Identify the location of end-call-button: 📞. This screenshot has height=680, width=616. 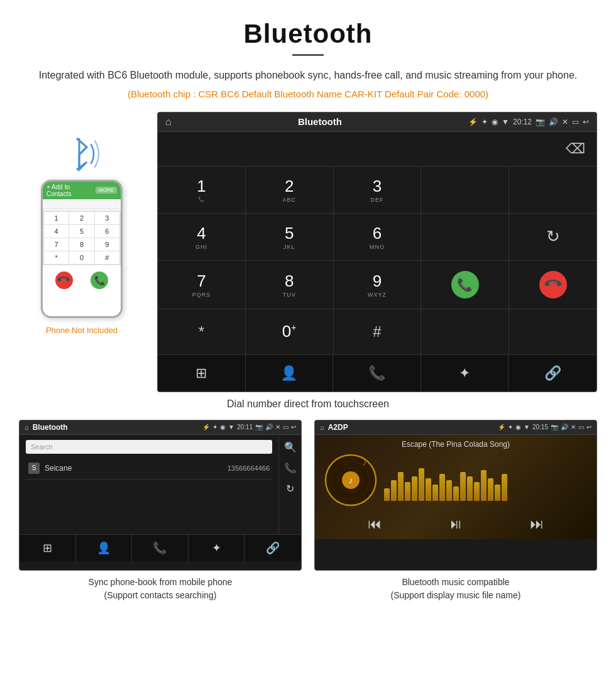
(553, 285).